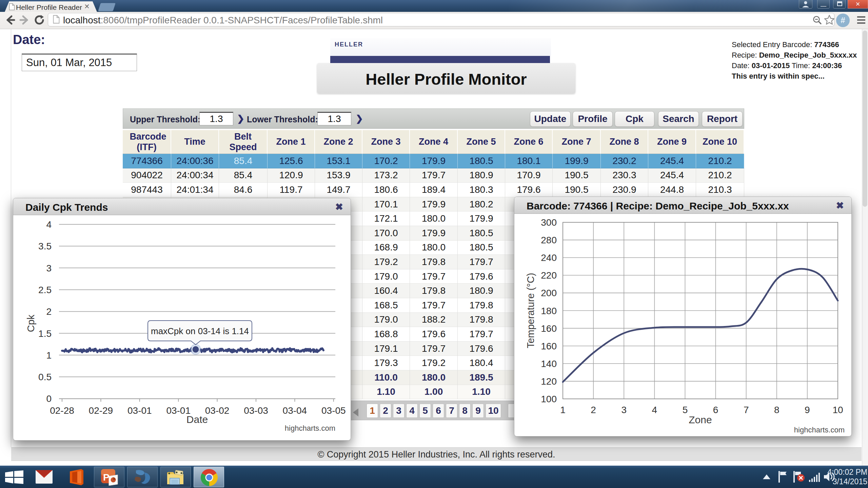 The width and height of the screenshot is (868, 488). Describe the element at coordinates (865, 119) in the screenshot. I see `scrollbar-thumb` at that location.